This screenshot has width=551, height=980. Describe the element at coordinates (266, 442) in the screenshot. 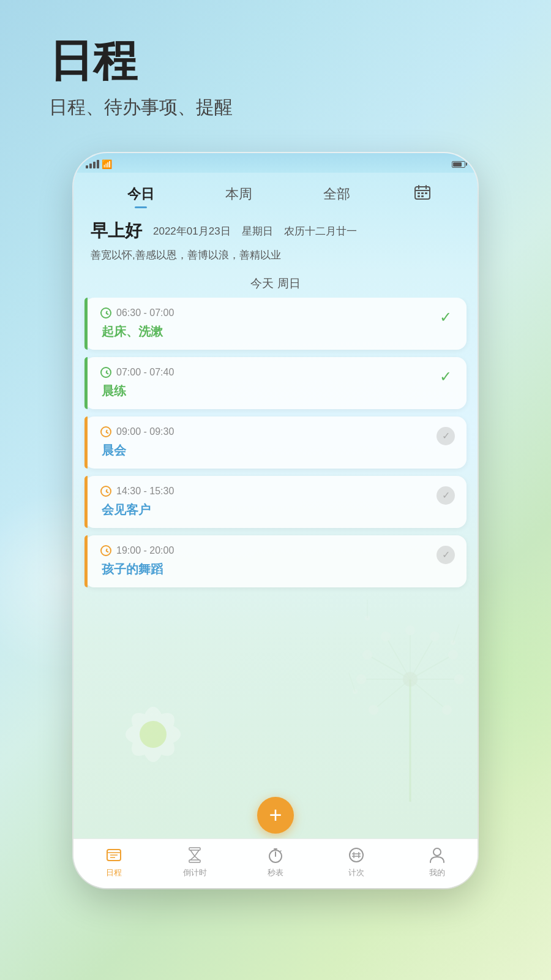

I see `item-left: 09:00 - 09:30 晨会` at that location.